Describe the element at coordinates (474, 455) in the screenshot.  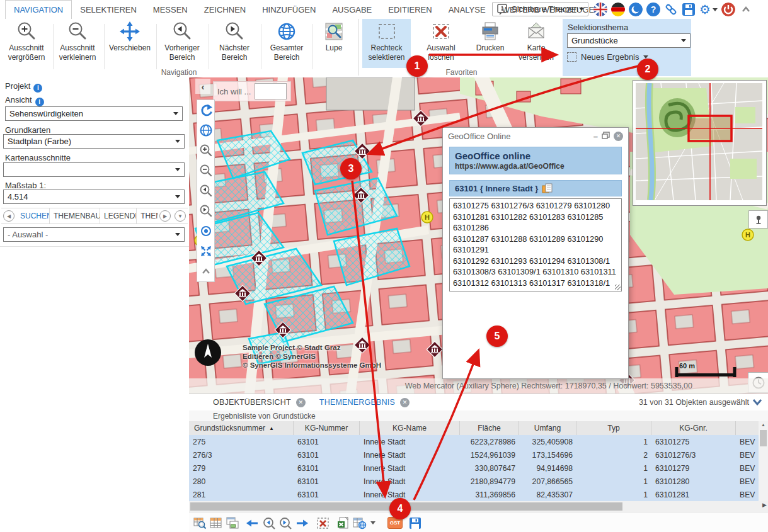
I see `table-row: 276/363101Innere Stadt1524,961039173,154…` at that location.